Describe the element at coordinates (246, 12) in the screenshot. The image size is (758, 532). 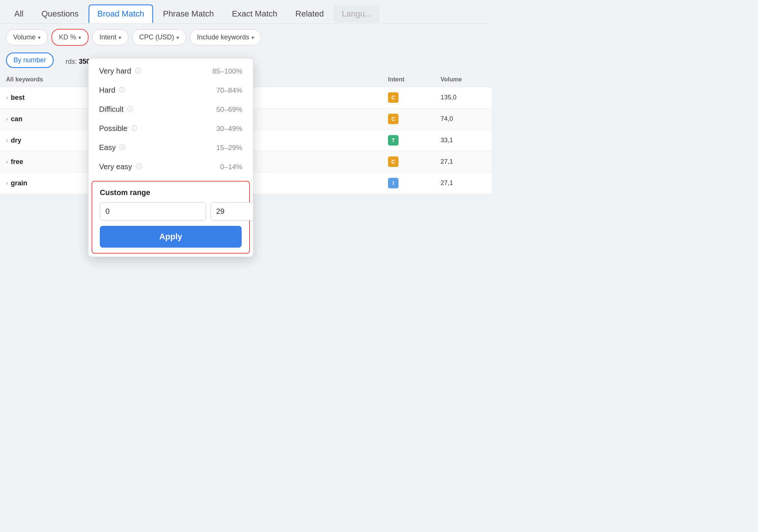
I see `tab-bar: All Questions Broad Match Phrase Match E…` at that location.